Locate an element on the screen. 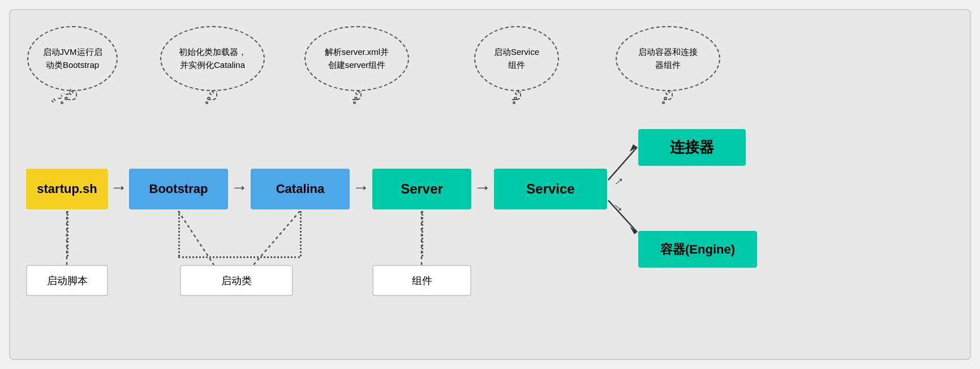 This screenshot has width=980, height=369. bubble-1-tail2 is located at coordinates (59, 96).